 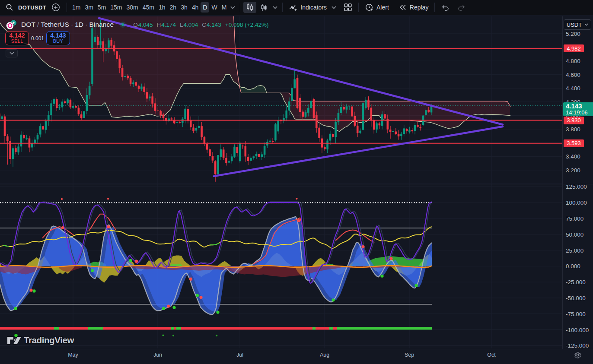 I want to click on timeframe-button-4h: 4h, so click(x=195, y=7).